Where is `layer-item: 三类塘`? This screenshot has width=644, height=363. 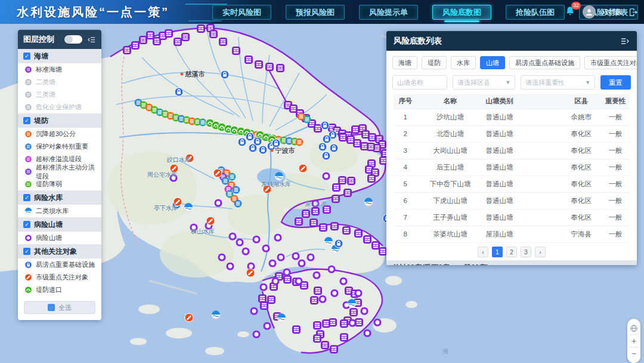
layer-item: 三类塘 is located at coordinates (60, 94).